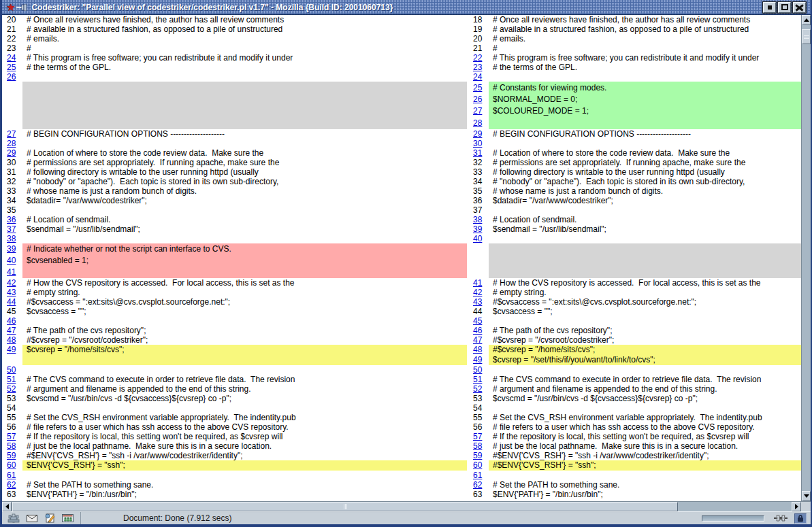  What do you see at coordinates (807, 20) in the screenshot?
I see `up-arrow-icon` at bounding box center [807, 20].